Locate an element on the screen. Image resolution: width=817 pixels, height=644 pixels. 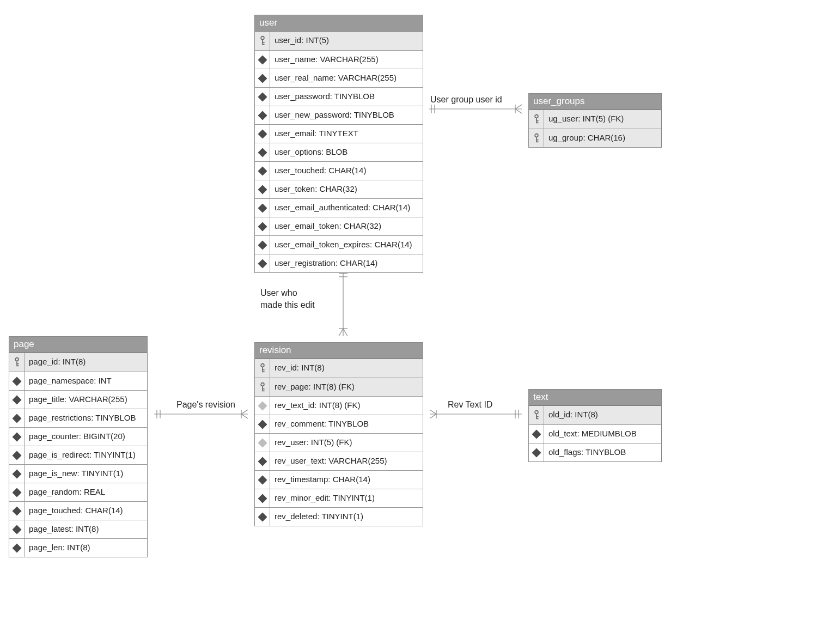
entity-field-row: user_options: BLOB is located at coordinates (339, 152).